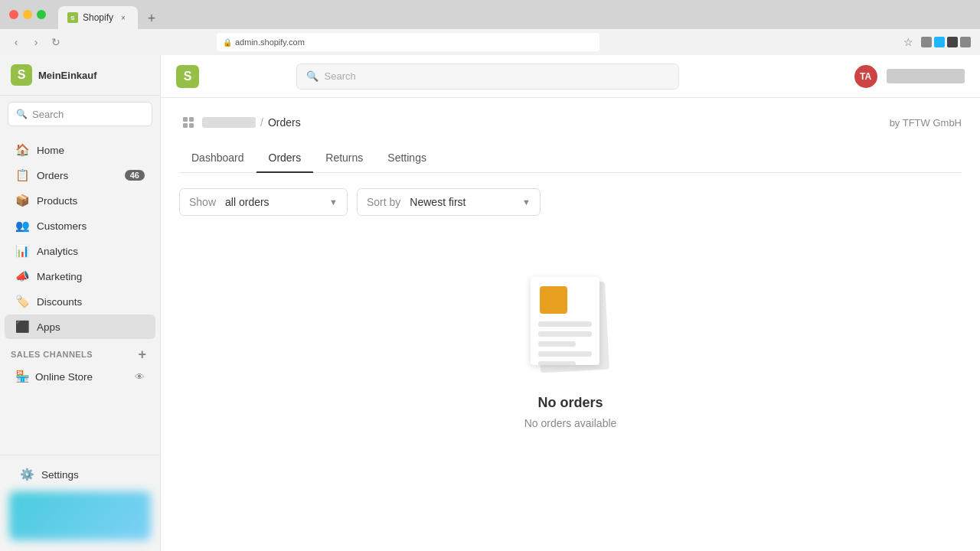  Describe the element at coordinates (22, 276) in the screenshot. I see `marketing-icon: 📣` at that location.